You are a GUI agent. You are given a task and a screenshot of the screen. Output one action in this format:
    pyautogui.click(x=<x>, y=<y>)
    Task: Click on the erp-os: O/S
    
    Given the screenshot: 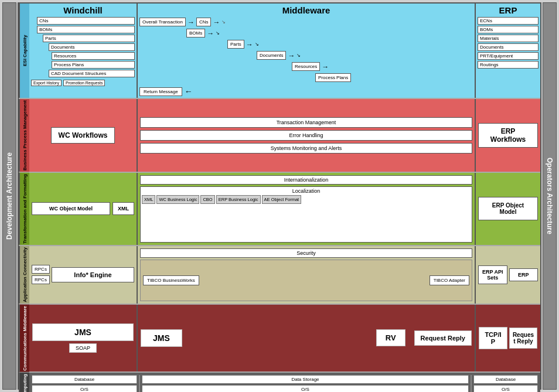 What is the action you would take?
    pyautogui.click(x=506, y=388)
    